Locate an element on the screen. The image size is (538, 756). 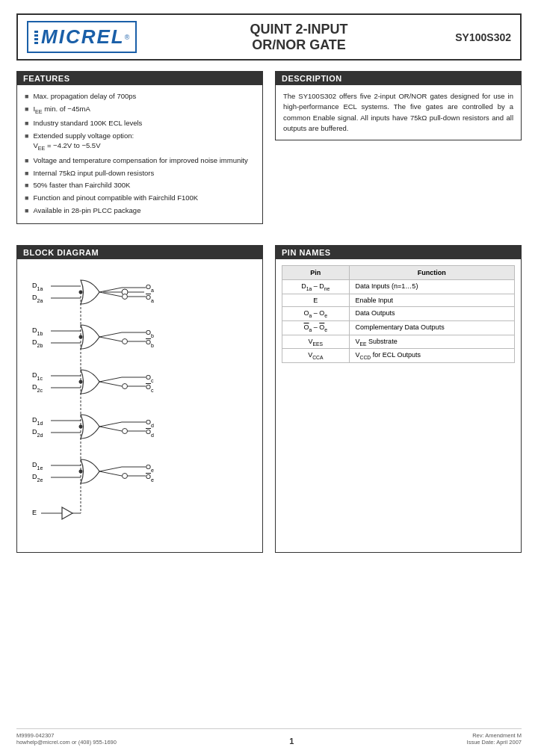
pin-col-header: Pin is located at coordinates (316, 273).